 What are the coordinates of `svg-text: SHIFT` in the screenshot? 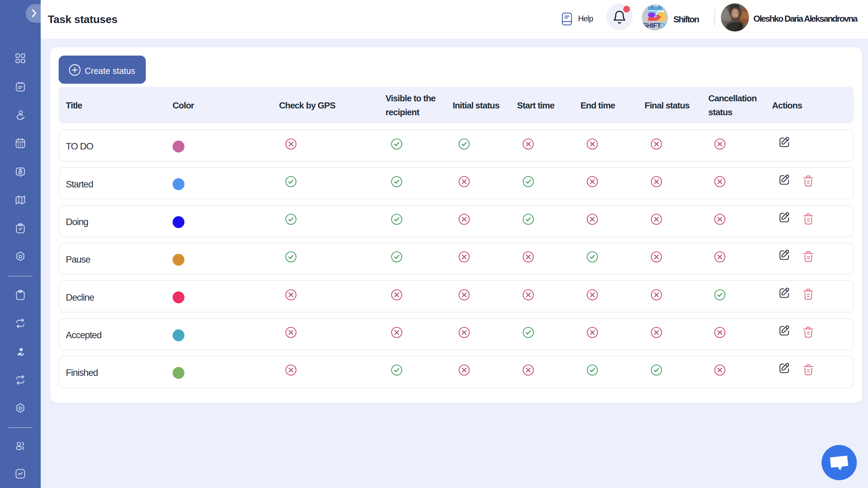 It's located at (652, 25).